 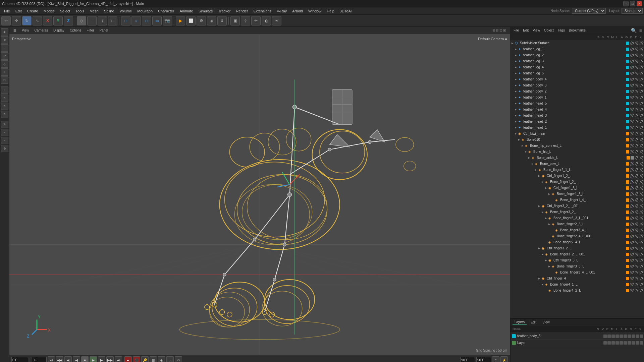 What do you see at coordinates (577, 146) in the screenshot?
I see `tree-item-17: ▶ ◈ Bone_hip_connect_L` at bounding box center [577, 146].